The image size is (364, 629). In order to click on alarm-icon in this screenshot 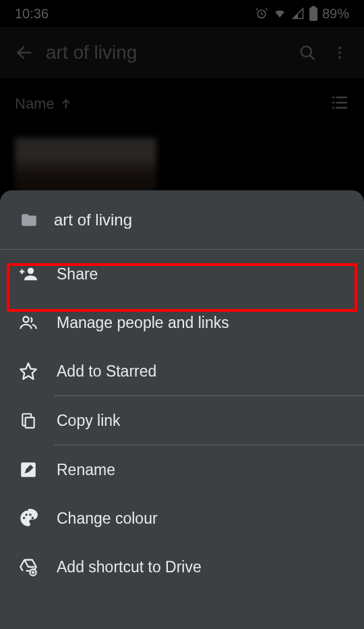, I will do `click(262, 13)`.